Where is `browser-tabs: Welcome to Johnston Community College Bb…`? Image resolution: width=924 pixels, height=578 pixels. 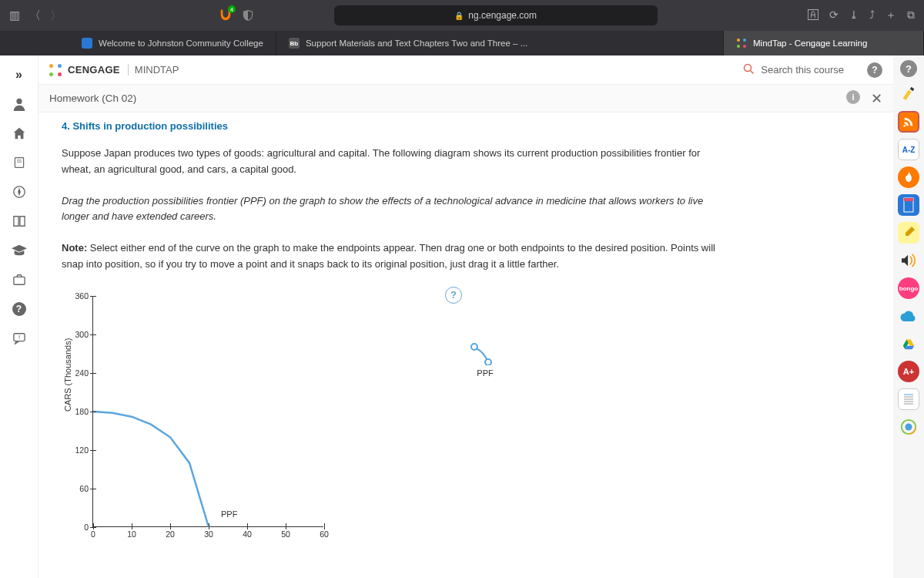 browser-tabs: Welcome to Johnston Community College Bb… is located at coordinates (462, 43).